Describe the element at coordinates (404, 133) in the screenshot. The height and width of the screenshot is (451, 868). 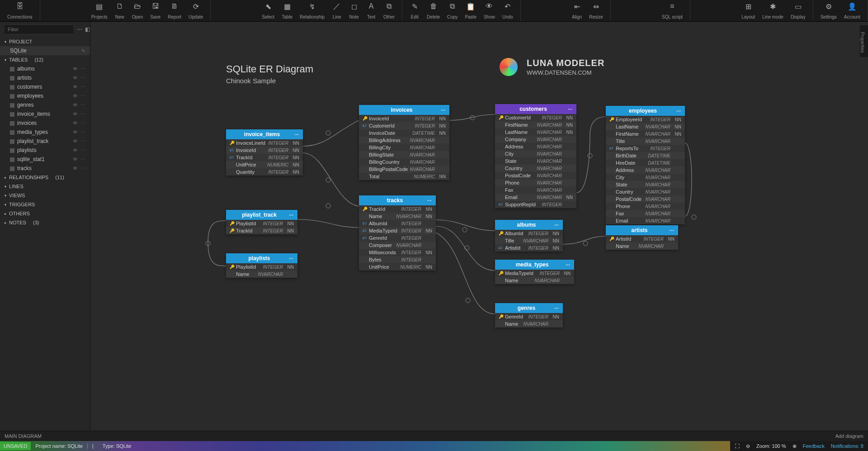
I see `column-row: InvoiceDateDATETIMENN` at that location.